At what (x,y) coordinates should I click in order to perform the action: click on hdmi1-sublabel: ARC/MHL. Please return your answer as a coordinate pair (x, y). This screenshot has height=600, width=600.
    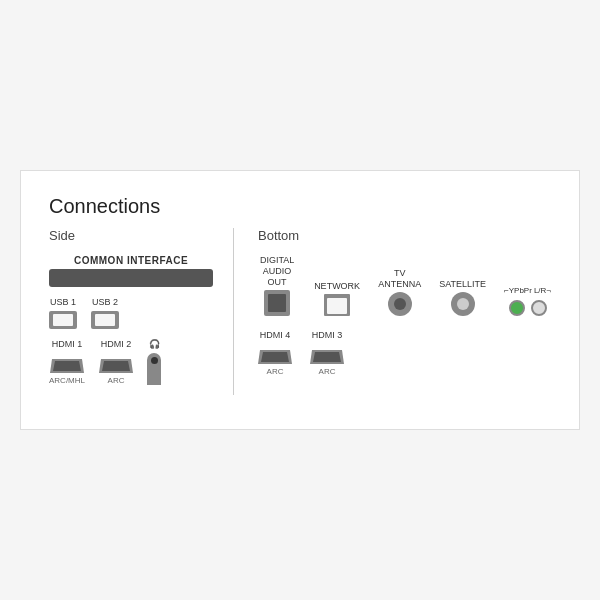
    Looking at the image, I should click on (67, 380).